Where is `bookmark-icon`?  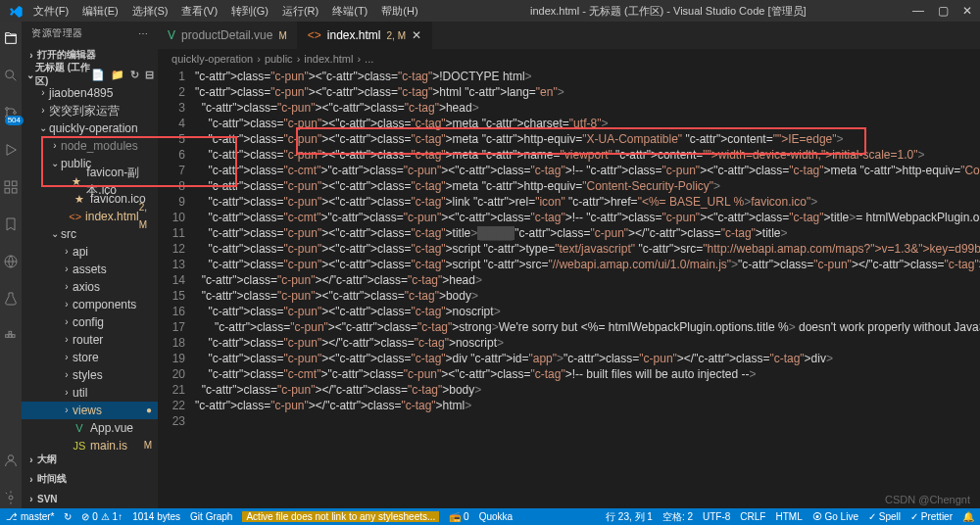 bookmark-icon is located at coordinates (11, 224).